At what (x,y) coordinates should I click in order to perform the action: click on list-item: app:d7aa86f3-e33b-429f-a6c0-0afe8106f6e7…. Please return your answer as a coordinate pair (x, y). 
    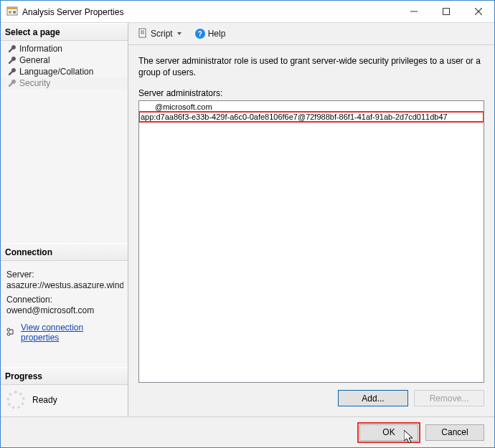
    Looking at the image, I should click on (311, 117).